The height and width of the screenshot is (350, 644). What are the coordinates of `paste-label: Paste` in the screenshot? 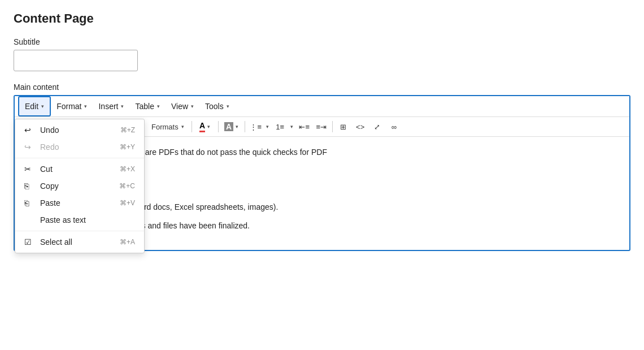 It's located at (78, 203).